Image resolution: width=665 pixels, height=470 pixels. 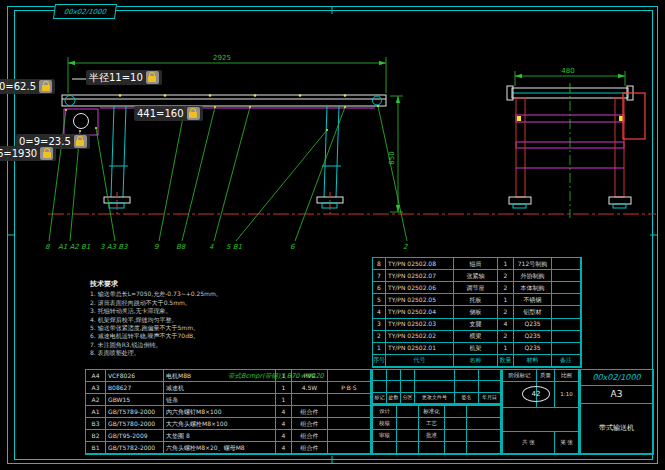 What do you see at coordinates (221, 336) in the screenshot?
I see `note-line: 6. 减速电机运转平稳,噪声不大于70dB。` at bounding box center [221, 336].